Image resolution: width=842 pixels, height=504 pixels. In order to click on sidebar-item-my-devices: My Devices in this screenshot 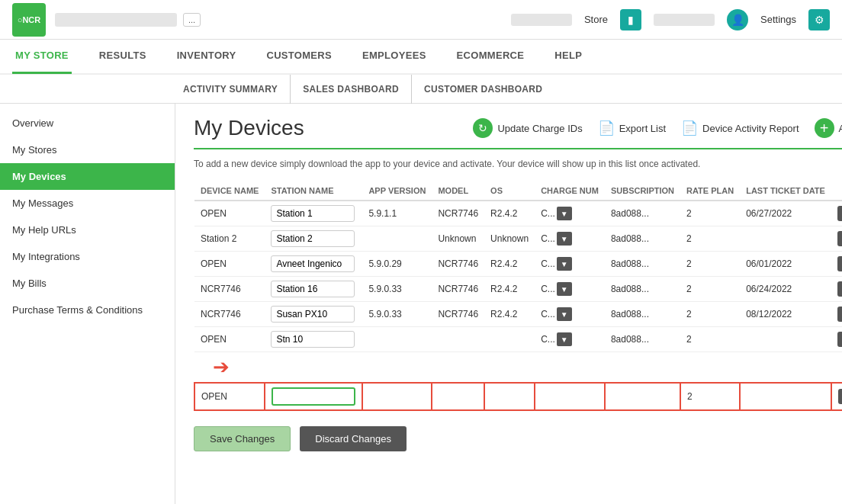, I will do `click(87, 177)`.